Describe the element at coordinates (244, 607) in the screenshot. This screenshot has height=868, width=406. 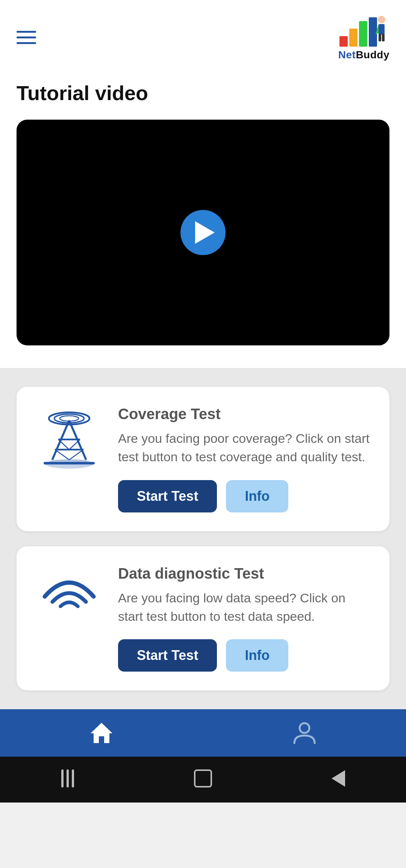
I see `data-diagnostic-card-description: Are you facing low data speed? Click on …` at that location.